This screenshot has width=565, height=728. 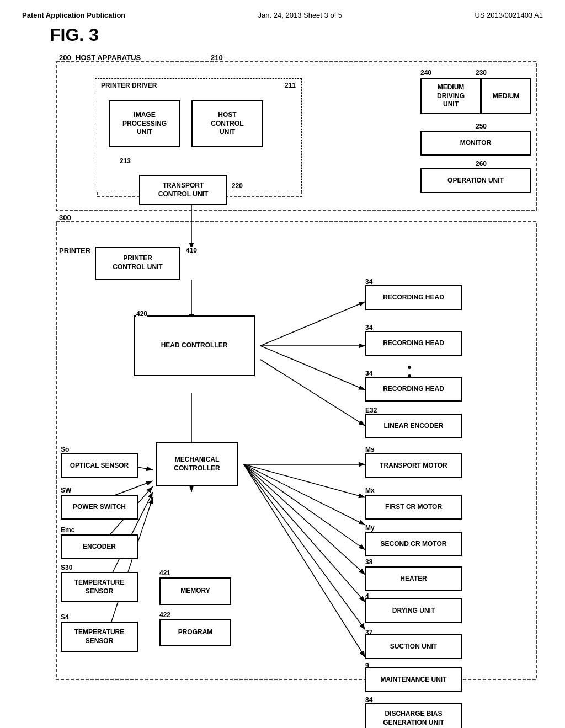 What do you see at coordinates (414, 679) in the screenshot?
I see `maintenance-unit-box: MAINTENANCE UNIT` at bounding box center [414, 679].